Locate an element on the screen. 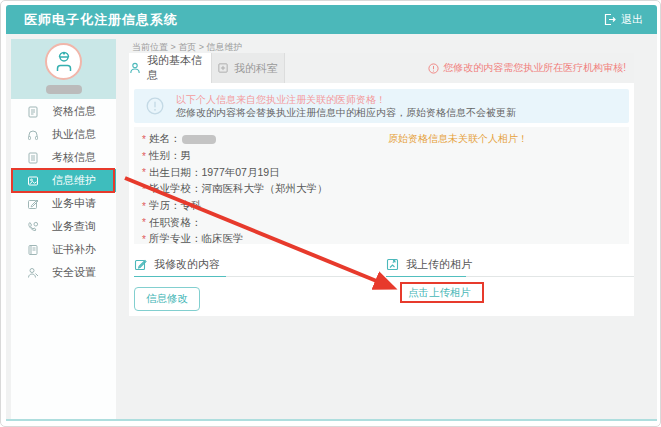 This screenshot has width=661, height=427. sidebar-item-label: 证书补办 is located at coordinates (74, 250).